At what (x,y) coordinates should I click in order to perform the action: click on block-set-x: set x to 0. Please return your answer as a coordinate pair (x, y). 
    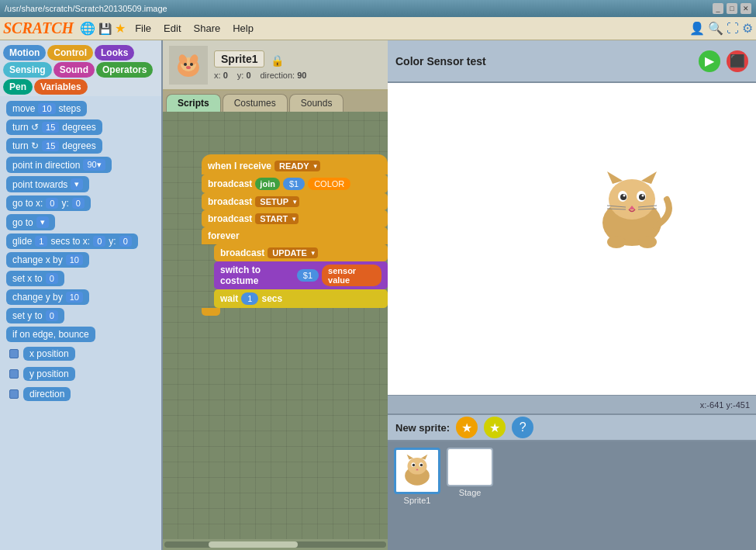
    Looking at the image, I should click on (36, 278).